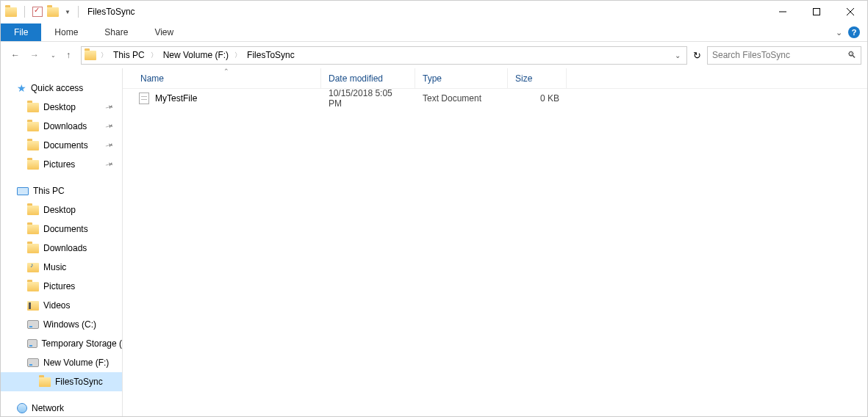  I want to click on column-label: Type, so click(432, 79).